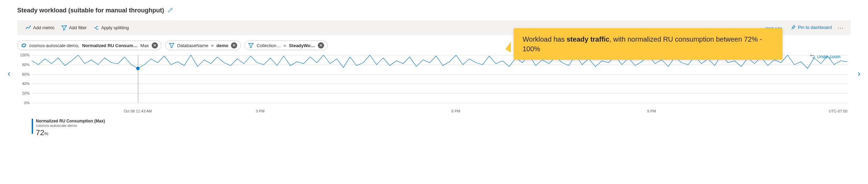  I want to click on chart-legend: Normalized RU Consumption (Max) cosmos-a…, so click(441, 128).